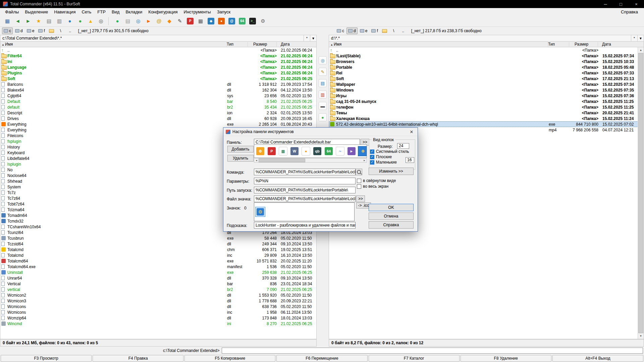  Describe the element at coordinates (91, 21) in the screenshot. I see `warning-icon: ▲` at that location.